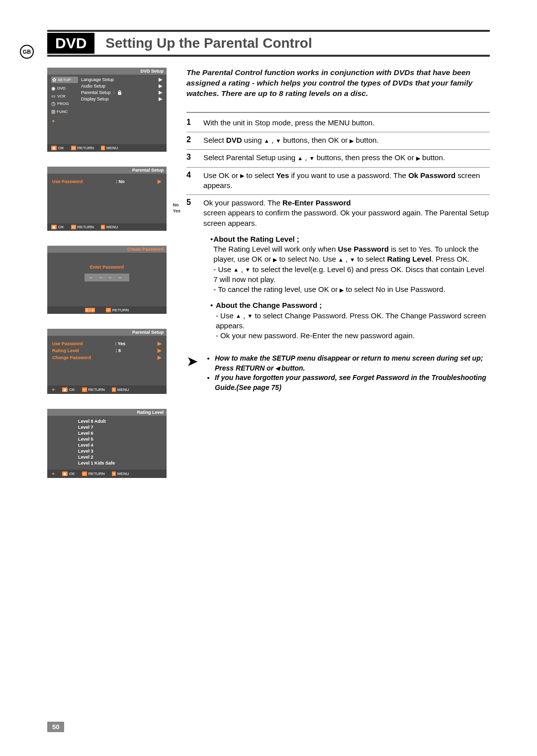 Image resolution: width=537 pixels, height=756 pixels. Describe the element at coordinates (54, 89) in the screenshot. I see `disc-icon` at that location.